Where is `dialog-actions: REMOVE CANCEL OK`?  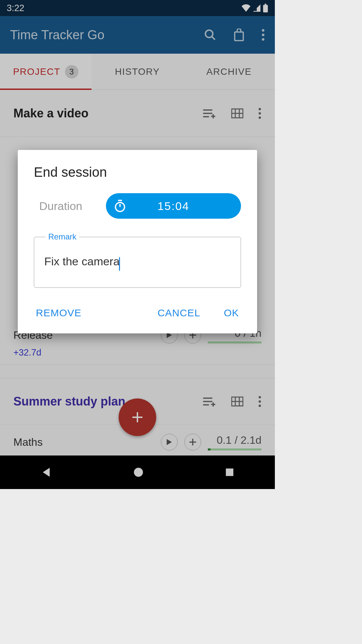 dialog-actions: REMOVE CANCEL OK is located at coordinates (137, 312).